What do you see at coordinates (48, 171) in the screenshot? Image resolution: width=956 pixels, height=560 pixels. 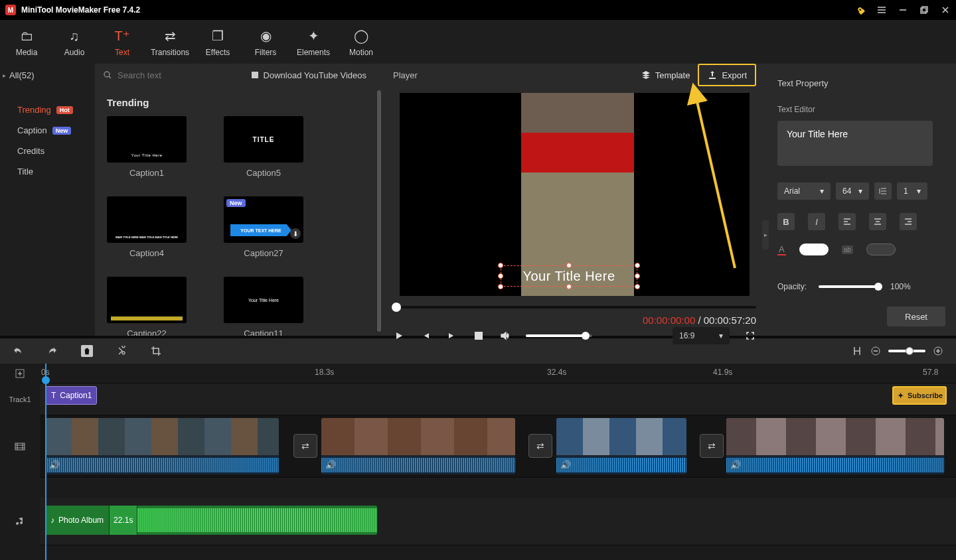 I see `category-title: Title` at bounding box center [48, 171].